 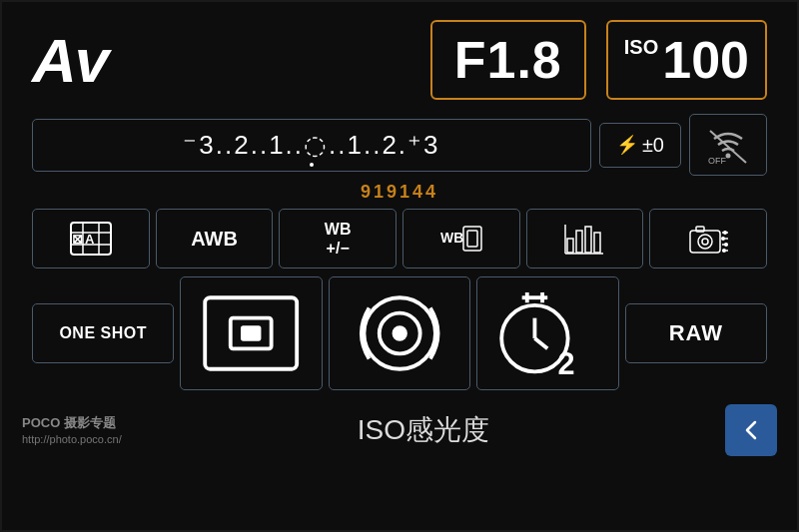 I want to click on iso-value: 100, so click(x=705, y=60).